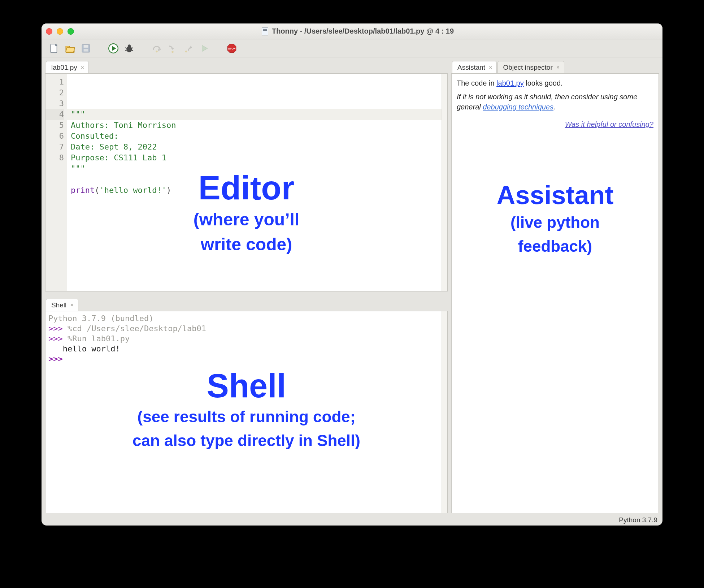  I want to click on line-number: 4, so click(55, 114).